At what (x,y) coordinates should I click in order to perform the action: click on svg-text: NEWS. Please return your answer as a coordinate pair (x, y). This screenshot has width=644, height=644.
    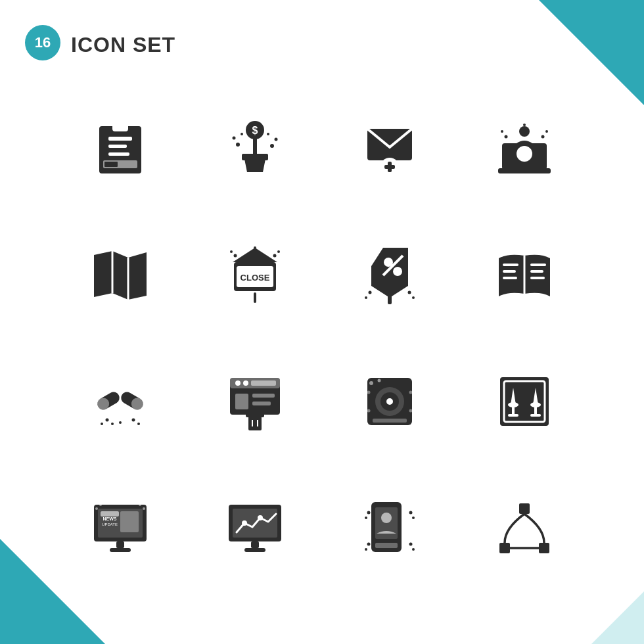
    Looking at the image, I should click on (109, 519).